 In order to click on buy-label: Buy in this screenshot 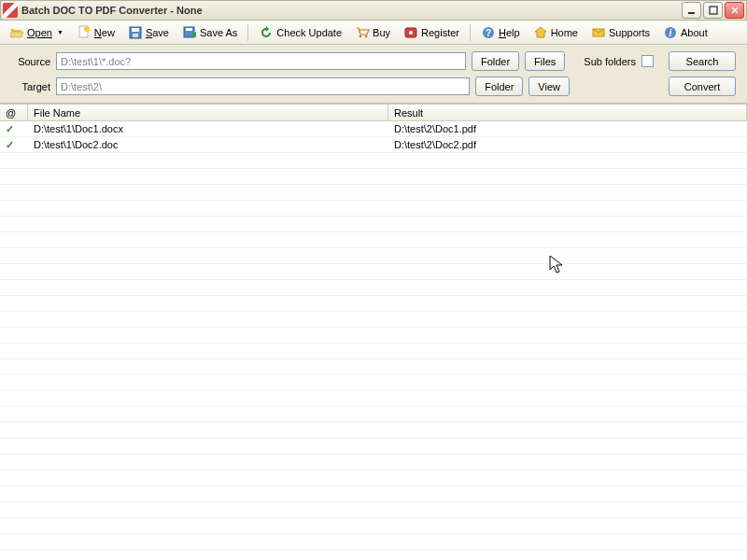, I will do `click(381, 33)`.